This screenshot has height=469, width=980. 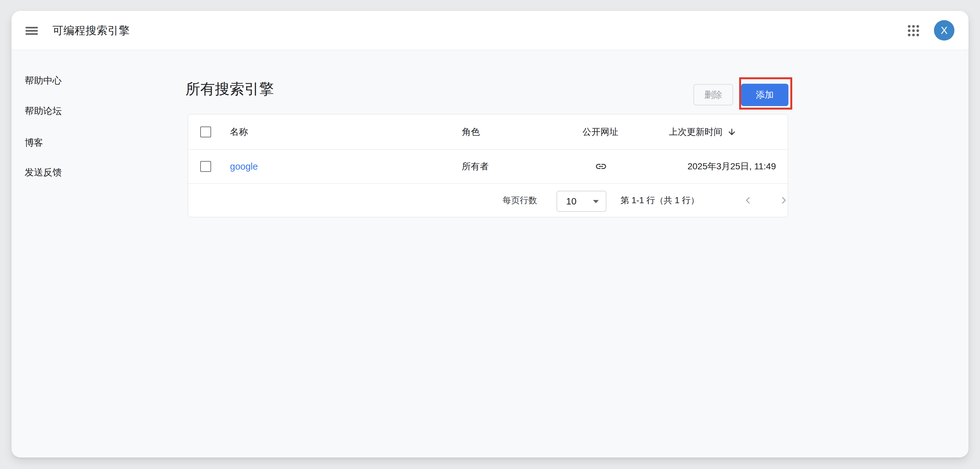 I want to click on page-title: 所有搜索引擎, so click(x=230, y=89).